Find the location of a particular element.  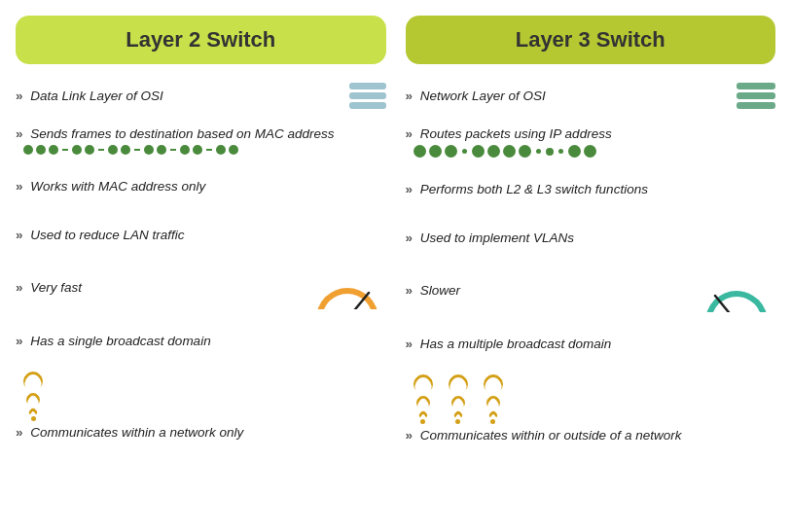

l3-text-5: » Slower is located at coordinates (543, 290).